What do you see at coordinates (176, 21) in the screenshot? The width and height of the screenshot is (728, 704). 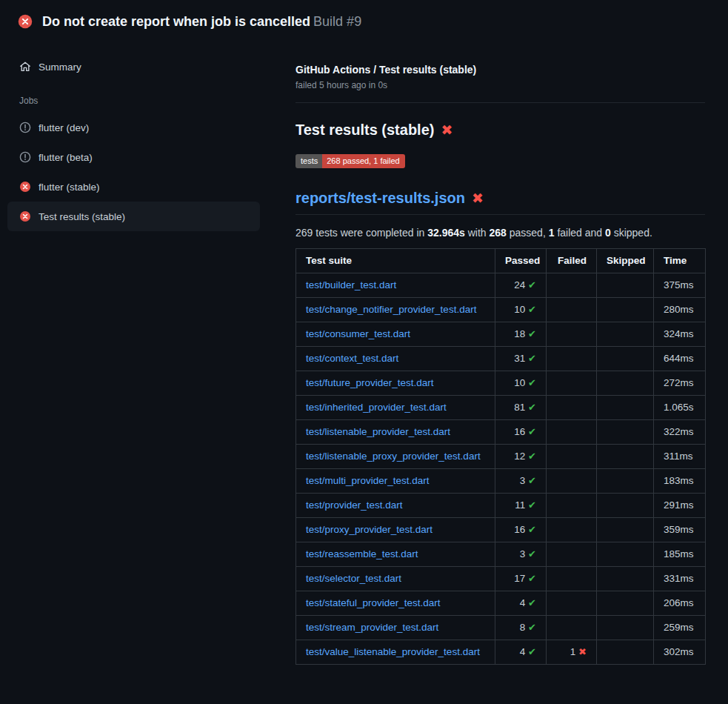 I see `run-title: Do not create report when job is cancell…` at bounding box center [176, 21].